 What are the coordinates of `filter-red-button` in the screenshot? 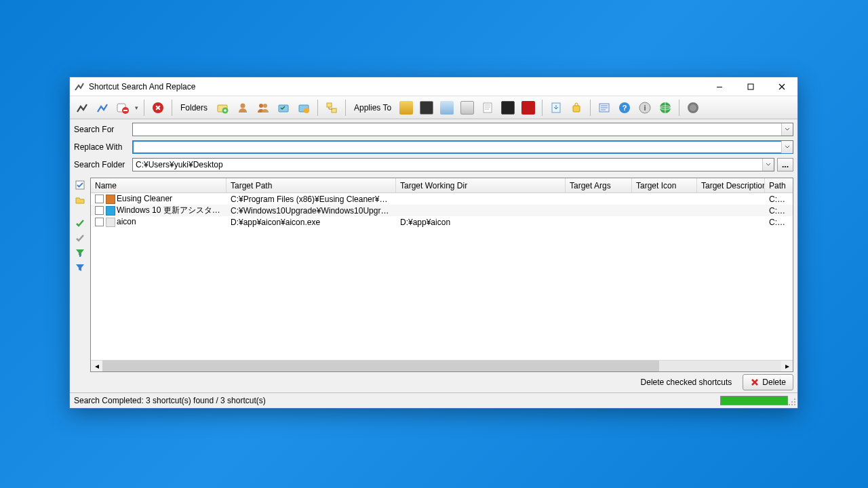 It's located at (528, 108).